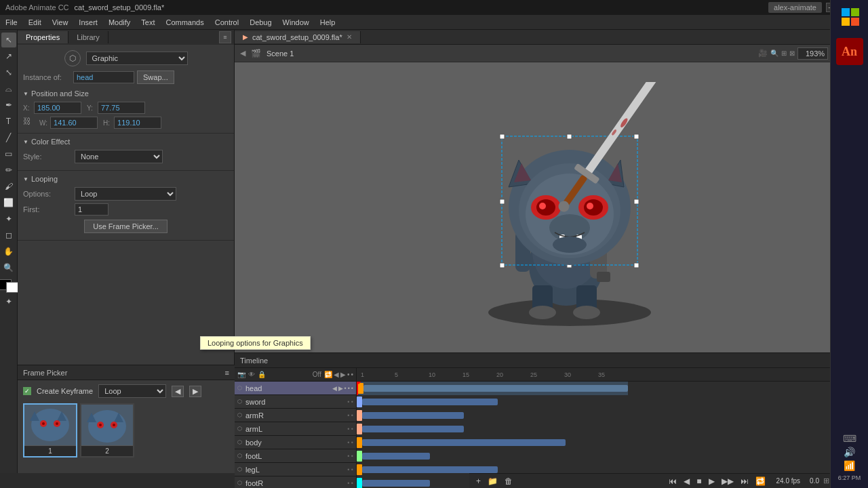 This screenshot has width=868, height=488. Describe the element at coordinates (9, 40) in the screenshot. I see `select-tool: ↖` at that location.